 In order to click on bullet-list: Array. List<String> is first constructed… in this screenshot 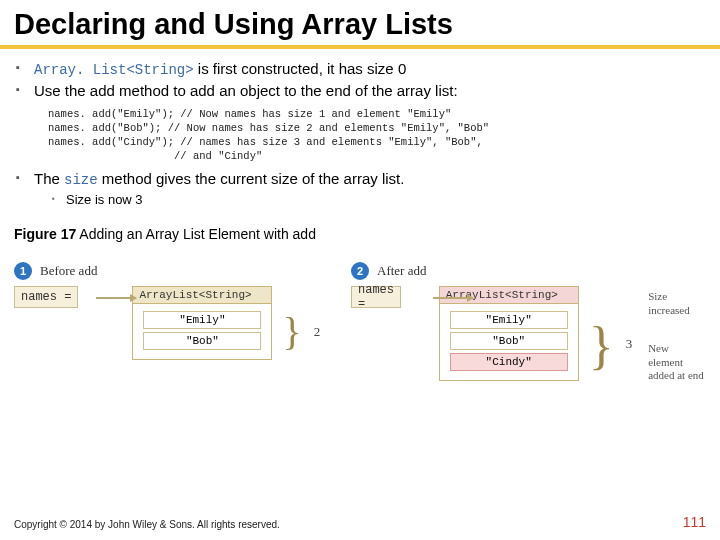, I will do `click(360, 80)`.